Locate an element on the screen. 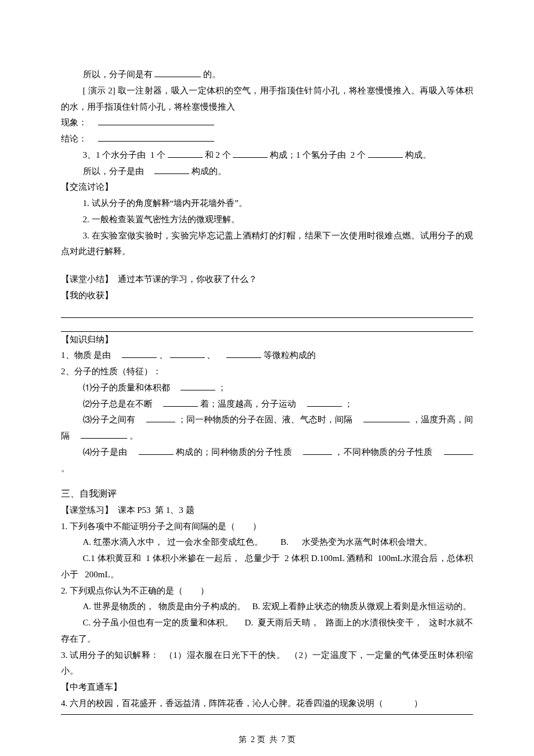  heading-class-exercise: 【课堂练习】 课本 P53 第 1、3 题 is located at coordinates (267, 511).